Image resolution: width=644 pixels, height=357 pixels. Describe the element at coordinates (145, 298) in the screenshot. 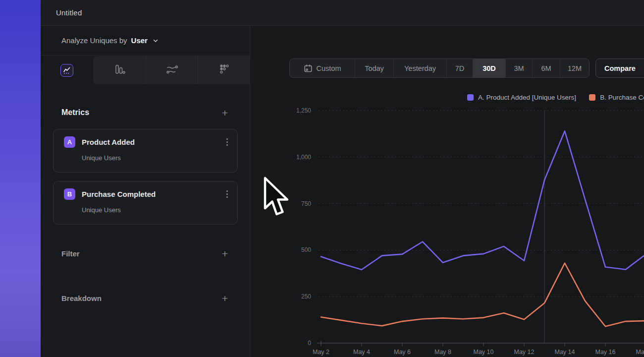

I see `breakdown-section-header: Breakdown +` at that location.